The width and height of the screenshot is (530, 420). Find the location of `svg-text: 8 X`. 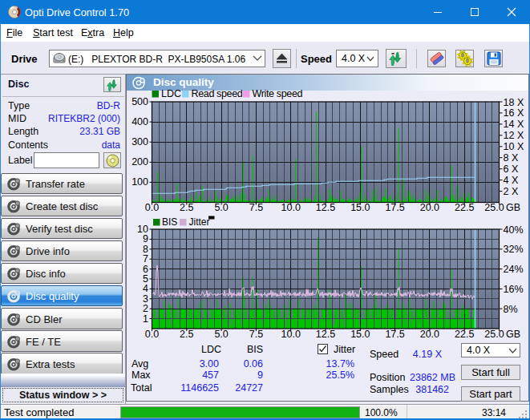

svg-text: 8 X is located at coordinates (512, 158).